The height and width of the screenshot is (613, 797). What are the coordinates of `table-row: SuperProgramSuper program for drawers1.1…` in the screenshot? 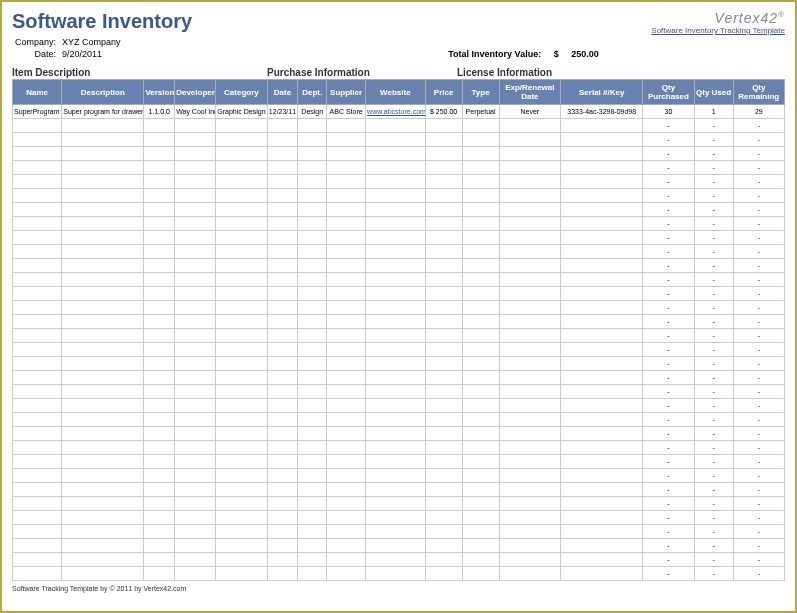 It's located at (399, 112).